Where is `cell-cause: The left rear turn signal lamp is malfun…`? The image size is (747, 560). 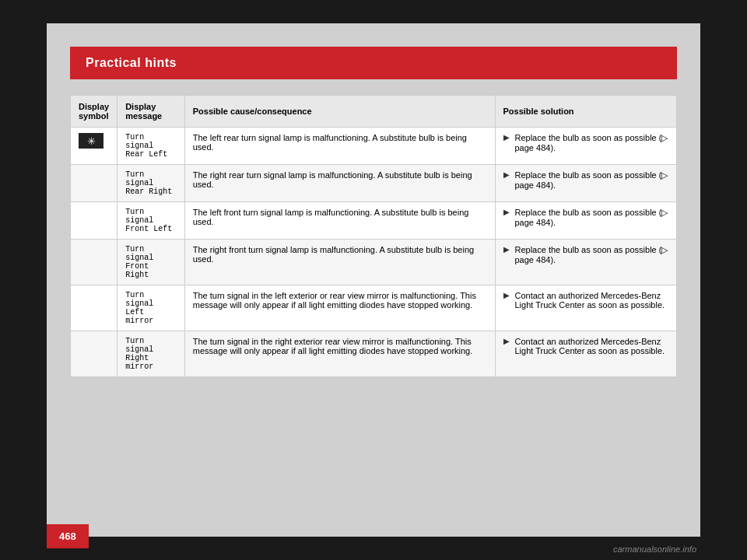
cell-cause: The left rear turn signal lamp is malfun… is located at coordinates (339, 146).